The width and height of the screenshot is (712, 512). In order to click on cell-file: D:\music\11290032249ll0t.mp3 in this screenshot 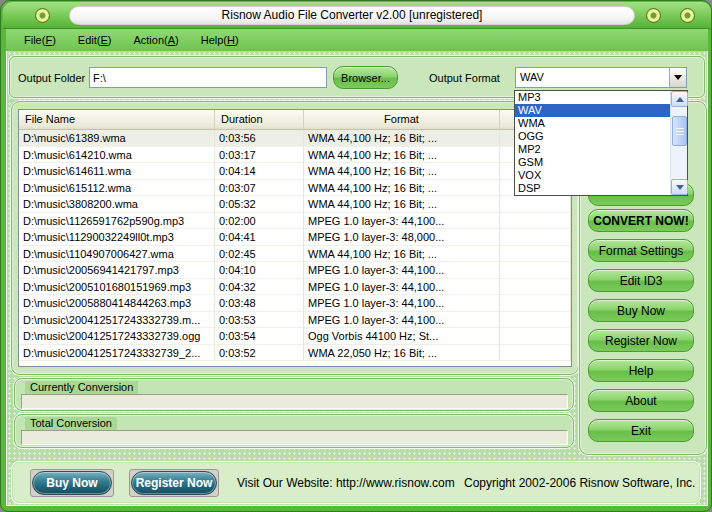, I will do `click(117, 238)`.